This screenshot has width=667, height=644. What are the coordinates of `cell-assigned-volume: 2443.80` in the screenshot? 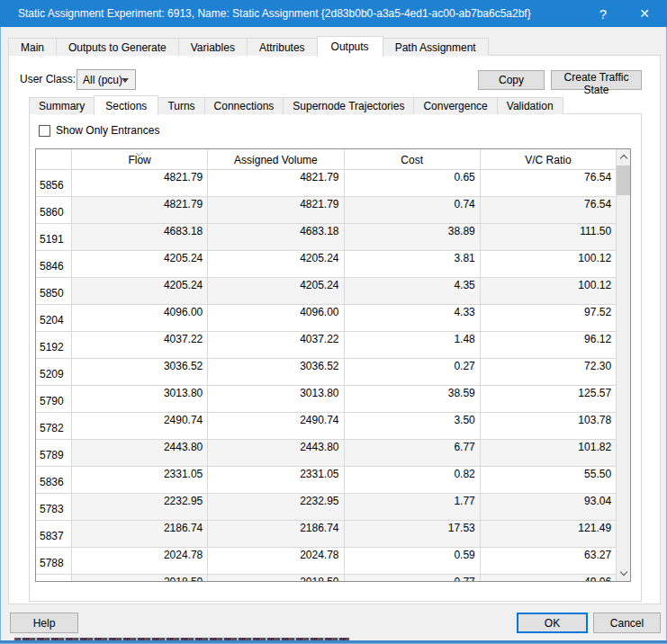 It's located at (275, 453).